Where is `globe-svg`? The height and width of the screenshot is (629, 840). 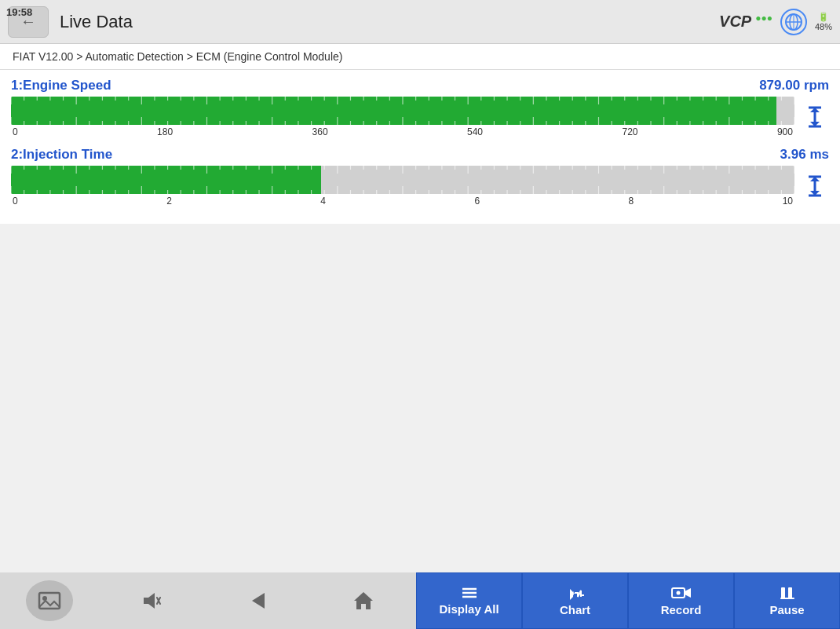 globe-svg is located at coordinates (794, 22).